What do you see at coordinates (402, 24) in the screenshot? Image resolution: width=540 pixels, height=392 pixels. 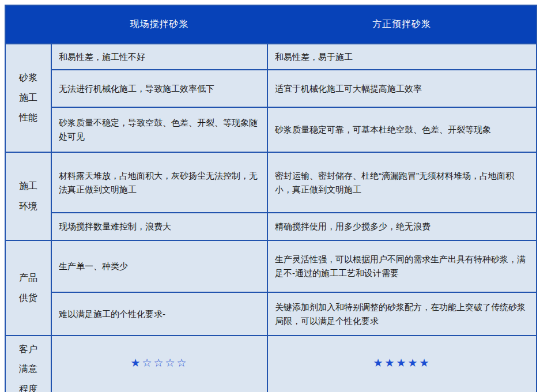 I see `header-col-fangzheng-premixed-mortar: 方正预拌砂浆` at bounding box center [402, 24].